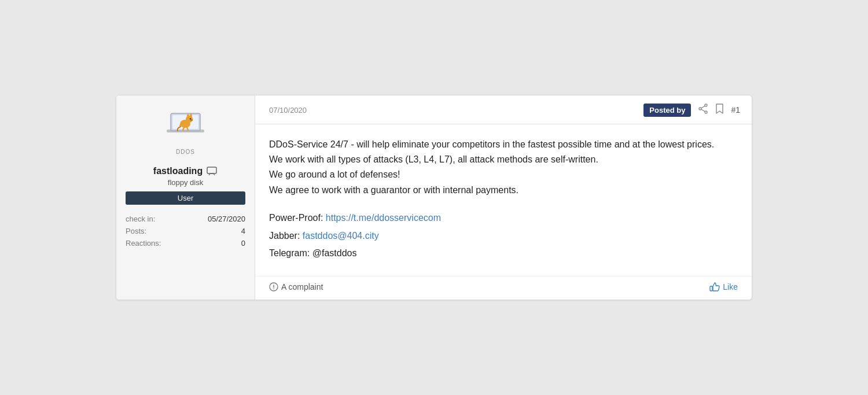 This screenshot has height=395, width=868. I want to click on post-footer: A complaint Like, so click(503, 288).